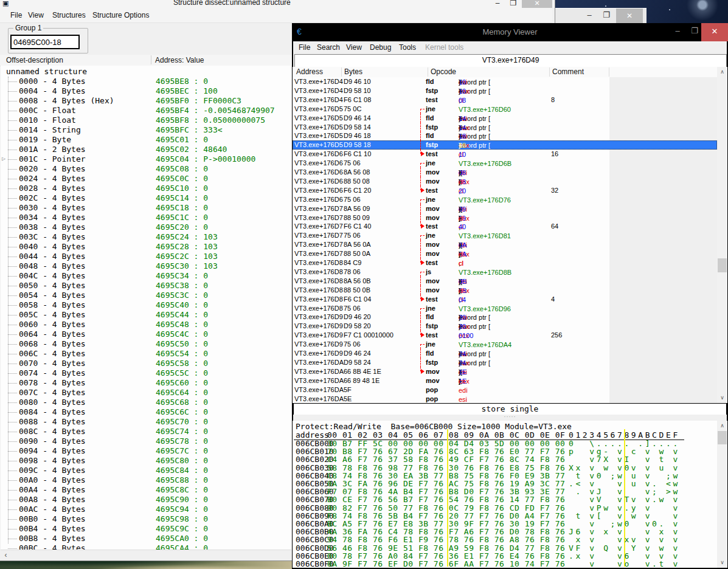 Image resolution: width=728 pixels, height=569 pixels. Describe the element at coordinates (353, 72) in the screenshot. I see `column-bytes: Bytes` at that location.